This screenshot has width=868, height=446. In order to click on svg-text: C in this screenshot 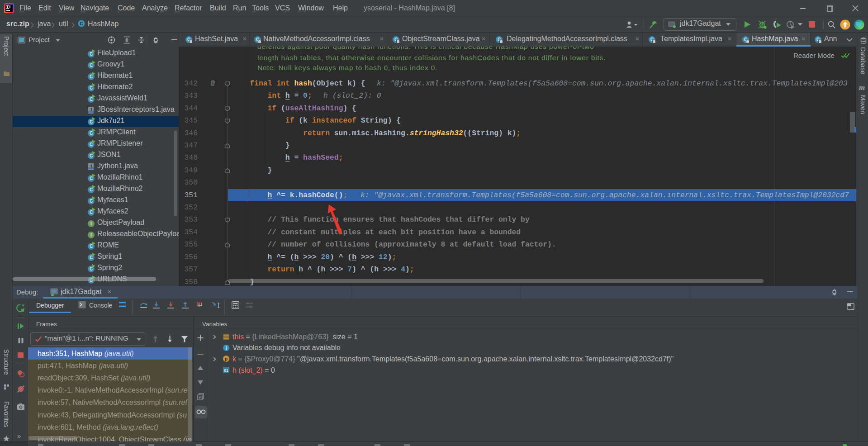, I will do `click(81, 24)`.